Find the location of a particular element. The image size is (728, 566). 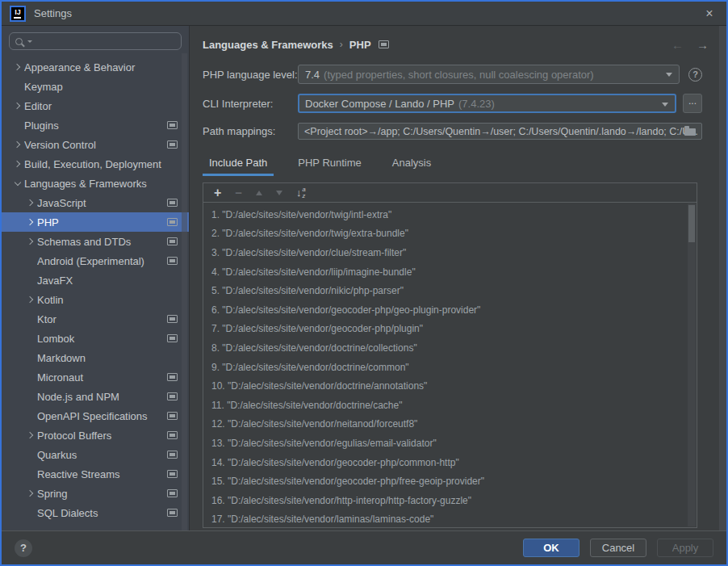

breadcrumb-languages-frameworks: Languages & Frameworks is located at coordinates (268, 45).